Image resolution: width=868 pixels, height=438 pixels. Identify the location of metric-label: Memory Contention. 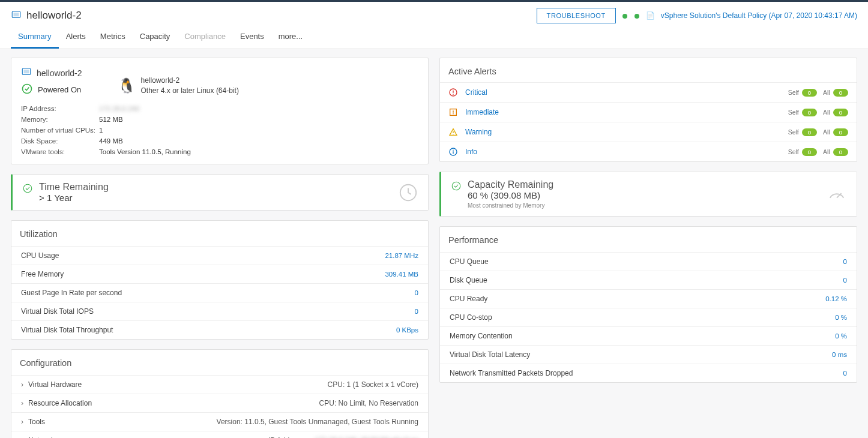
(481, 336).